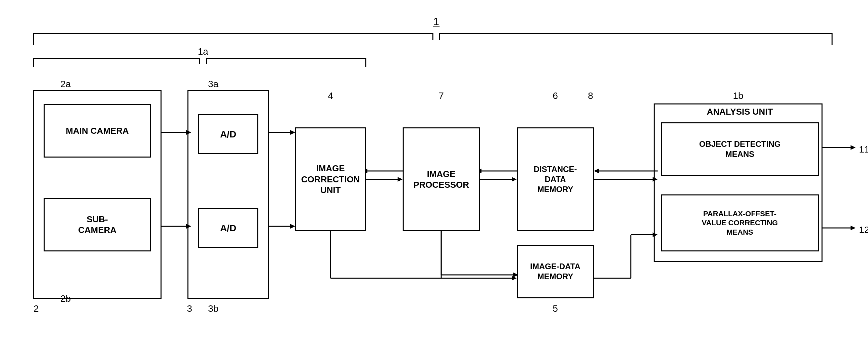 Image resolution: width=868 pixels, height=354 pixels. What do you see at coordinates (738, 96) in the screenshot?
I see `svg-text: 1b` at bounding box center [738, 96].